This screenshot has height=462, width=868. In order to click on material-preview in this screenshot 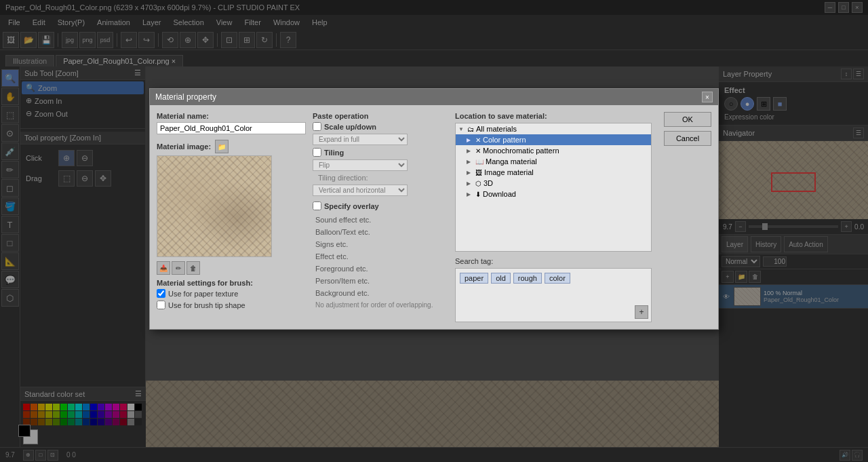, I will do `click(214, 206)`.